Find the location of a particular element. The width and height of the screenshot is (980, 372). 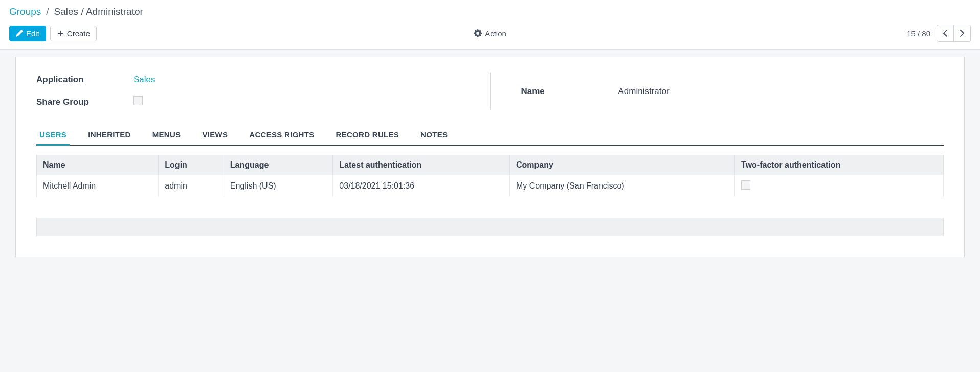

tab-record-rules: RECORD RULES is located at coordinates (368, 135).